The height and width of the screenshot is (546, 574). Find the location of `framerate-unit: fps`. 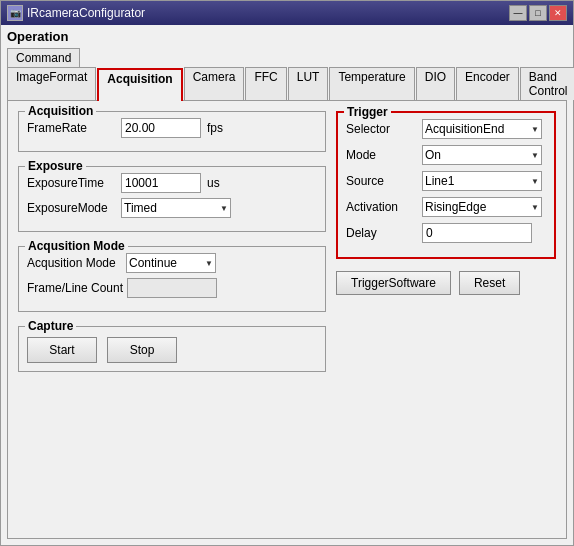

framerate-unit: fps is located at coordinates (215, 128).